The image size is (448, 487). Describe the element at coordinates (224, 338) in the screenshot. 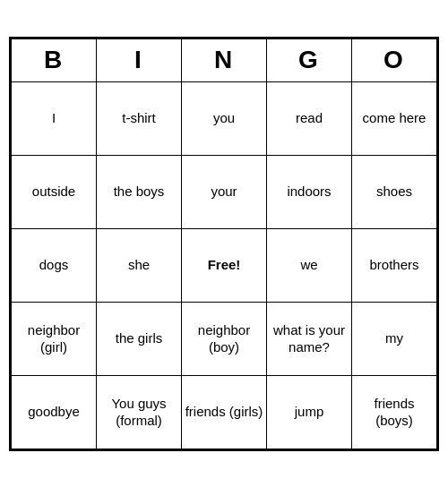

I see `bingo-cell-r4c3: neighbor (boy)` at that location.